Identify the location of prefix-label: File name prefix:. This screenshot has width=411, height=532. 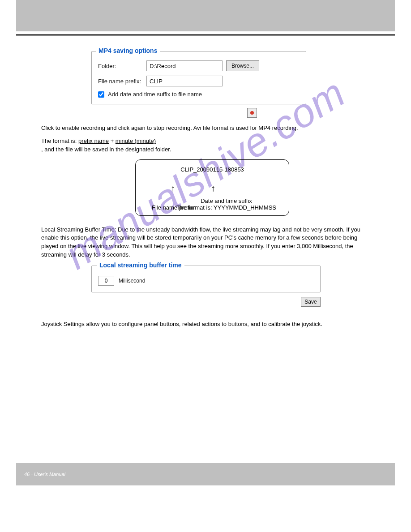
(122, 82).